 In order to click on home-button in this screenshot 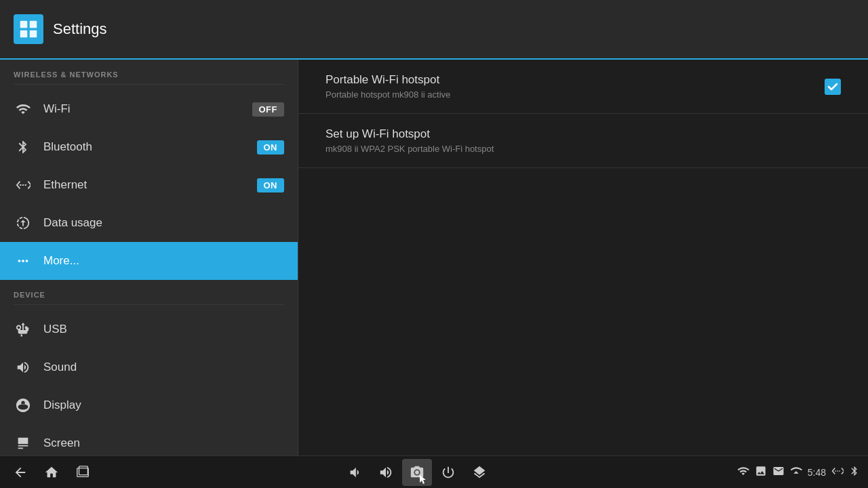, I will do `click(52, 472)`.